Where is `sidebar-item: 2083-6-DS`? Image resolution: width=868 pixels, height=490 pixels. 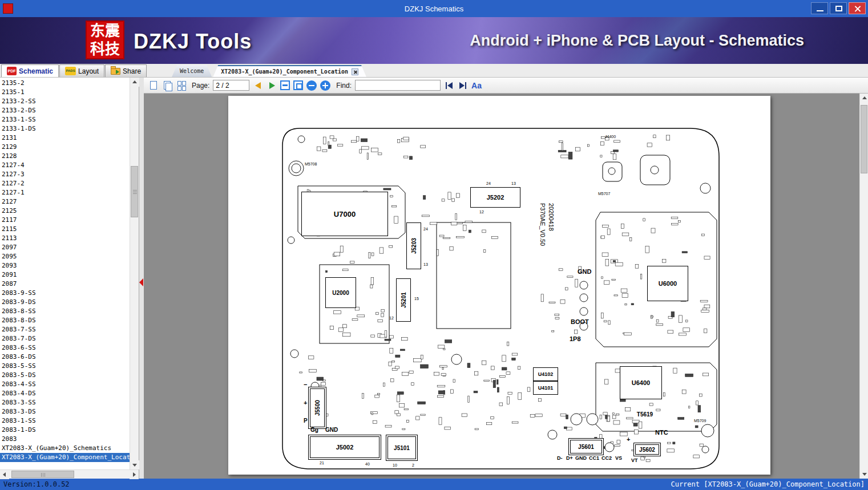 sidebar-item: 2083-6-DS is located at coordinates (65, 357).